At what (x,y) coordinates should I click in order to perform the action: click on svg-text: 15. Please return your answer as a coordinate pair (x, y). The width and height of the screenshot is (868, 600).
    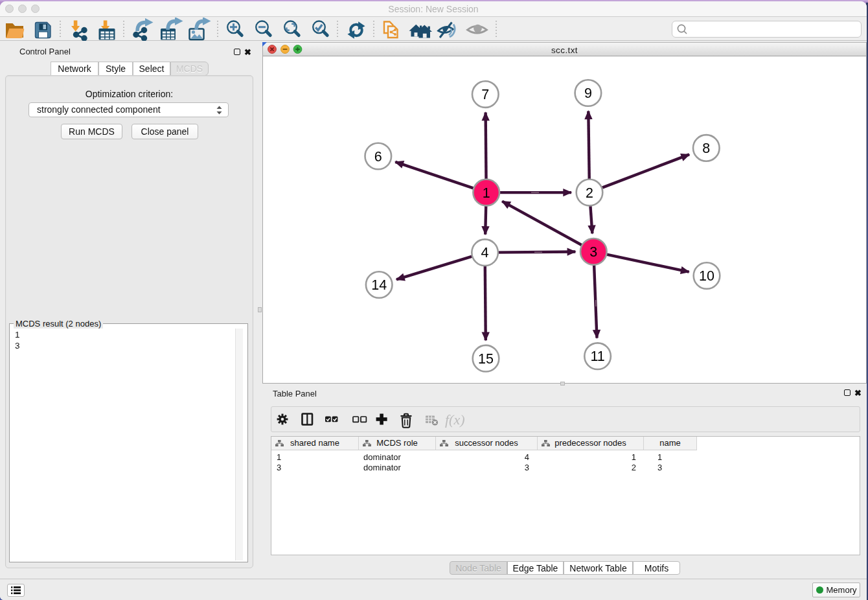
    Looking at the image, I should click on (486, 359).